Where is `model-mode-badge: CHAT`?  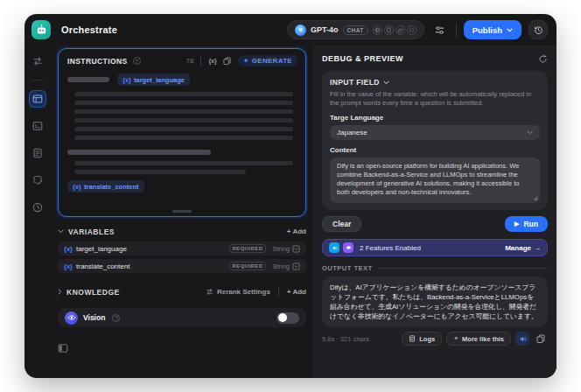
model-mode-badge: CHAT is located at coordinates (355, 30).